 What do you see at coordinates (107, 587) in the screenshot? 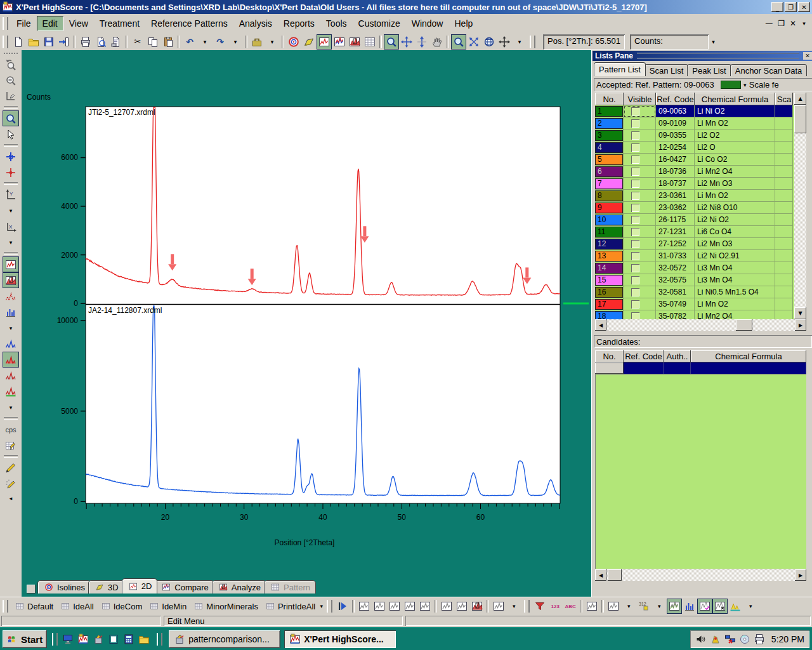
I see `view-tab-3d: 3D` at bounding box center [107, 587].